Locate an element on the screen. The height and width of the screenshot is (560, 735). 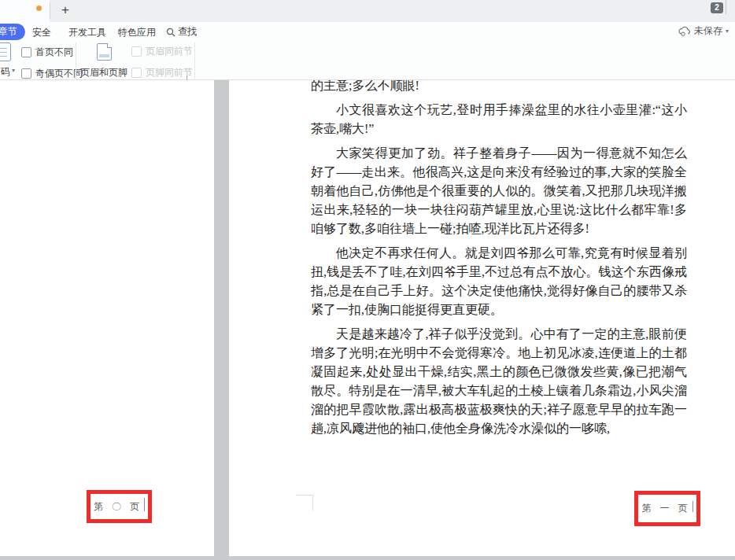
ribbon: 章节 安全 开发工具 特色应用 查找 码 ▾ 首页不同 奇偶页不同 页眉和页脚 … is located at coordinates (368, 51).